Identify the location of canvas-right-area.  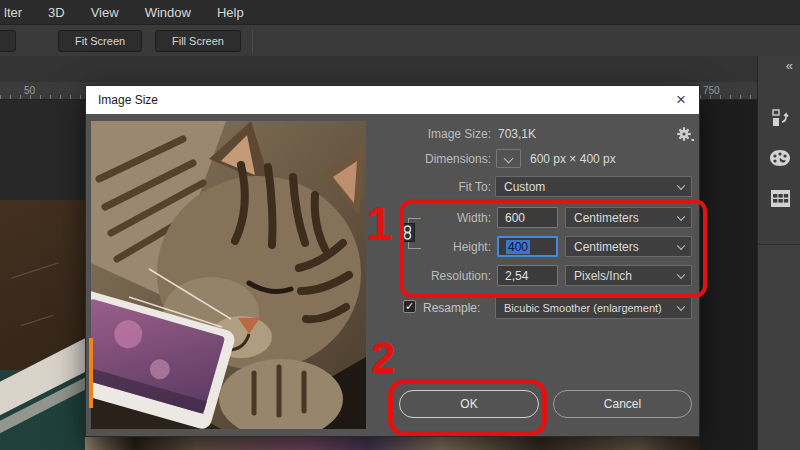
(728, 275).